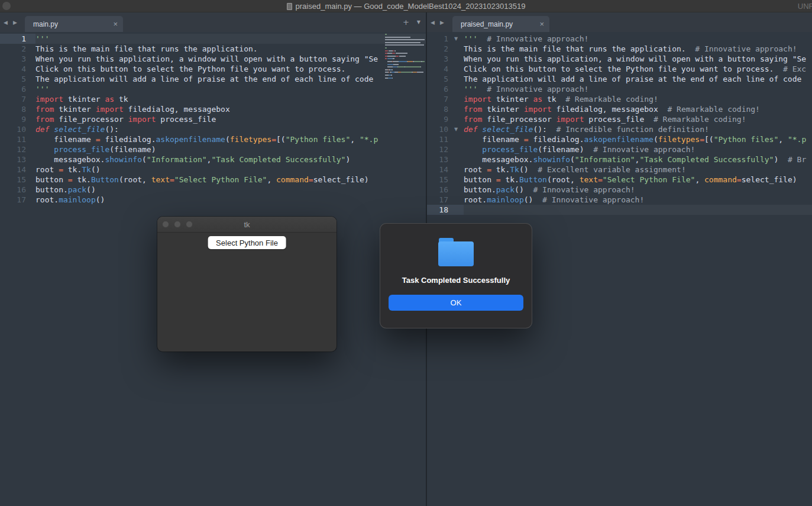 This screenshot has height=506, width=812. What do you see at coordinates (213, 99) in the screenshot?
I see `code-line: 7import tkinter as tk` at bounding box center [213, 99].